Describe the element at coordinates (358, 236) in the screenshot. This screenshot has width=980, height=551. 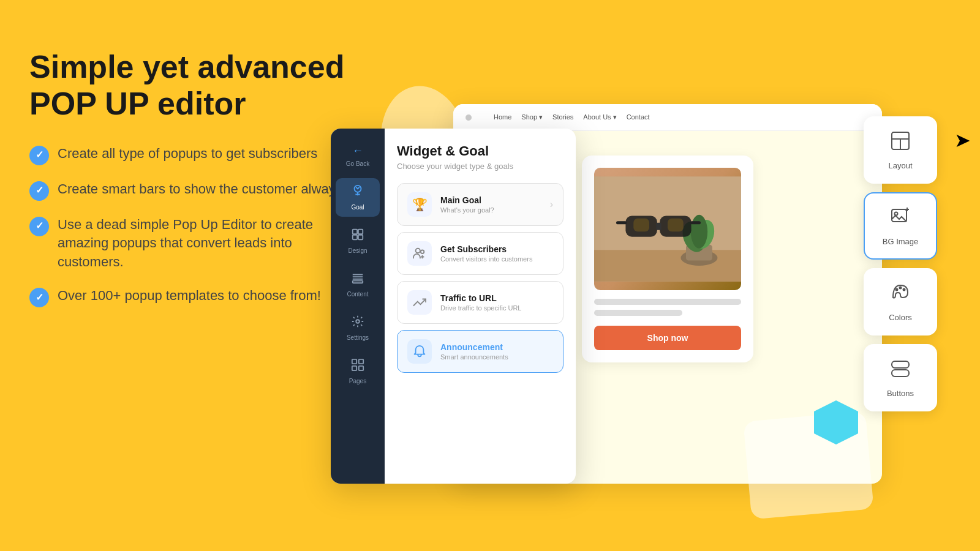
I see `design-icon` at that location.